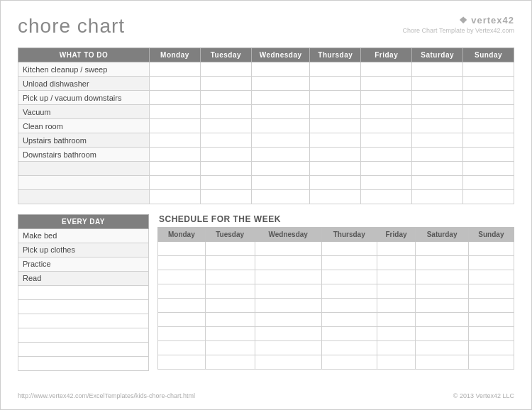 The image size is (532, 410). What do you see at coordinates (84, 265) in the screenshot?
I see `every-day-item: Practice` at bounding box center [84, 265].